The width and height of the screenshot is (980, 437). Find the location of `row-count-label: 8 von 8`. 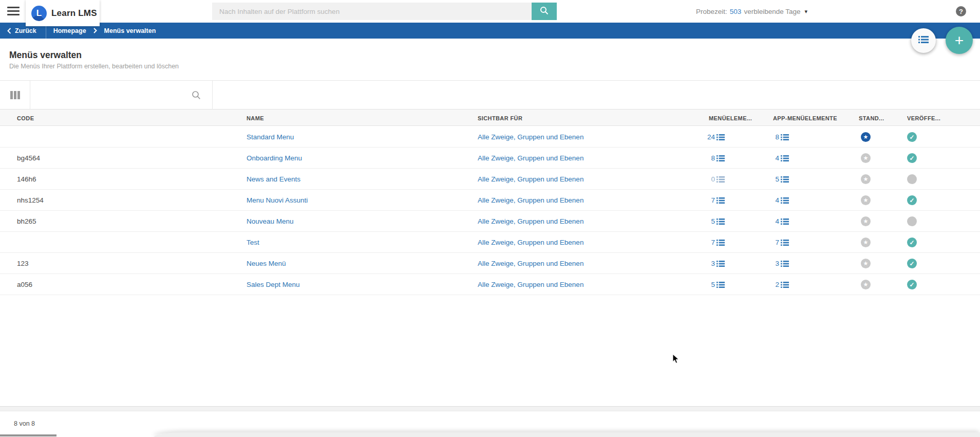

row-count-label: 8 von 8 is located at coordinates (25, 424).